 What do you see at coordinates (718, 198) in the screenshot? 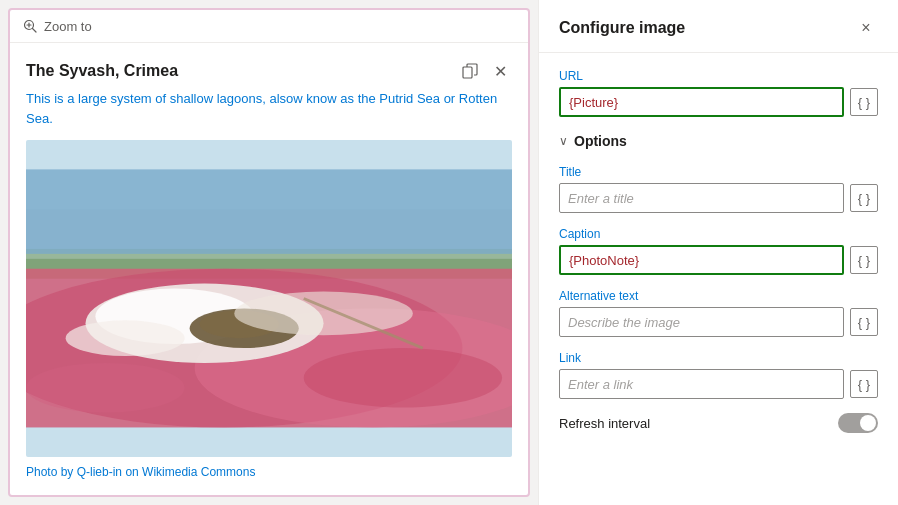
I see `title-field-row: { }` at bounding box center [718, 198].